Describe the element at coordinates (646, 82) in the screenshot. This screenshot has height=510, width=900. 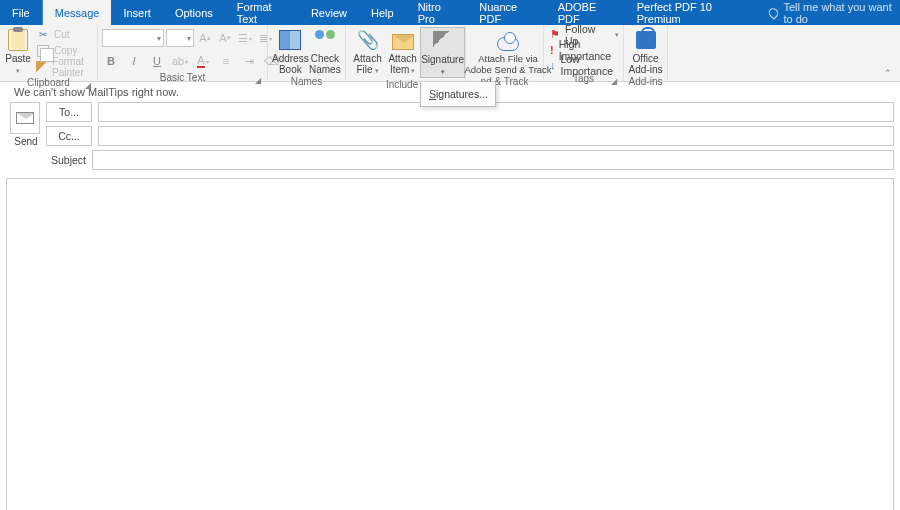
I see `group-addins-label: Add-ins` at that location.